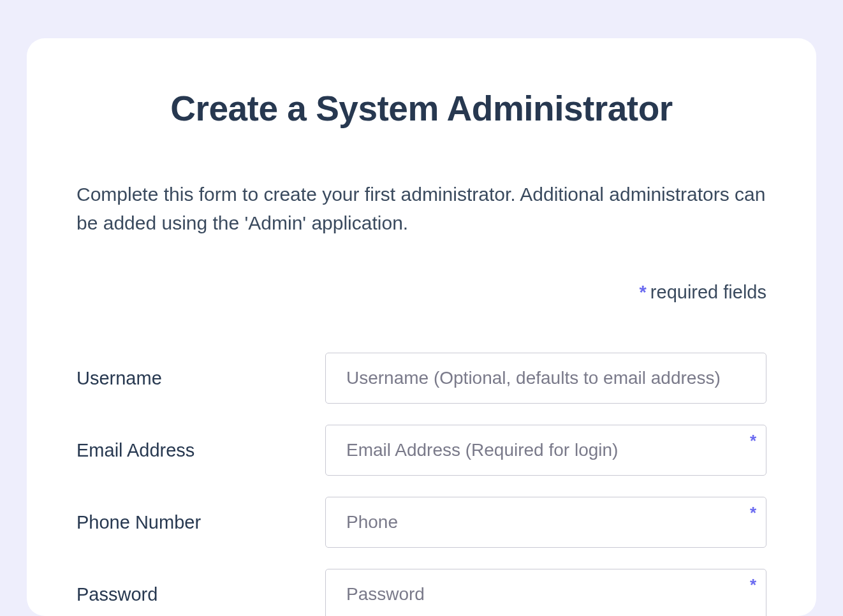  Describe the element at coordinates (422, 592) in the screenshot. I see `password-row: Password *` at that location.